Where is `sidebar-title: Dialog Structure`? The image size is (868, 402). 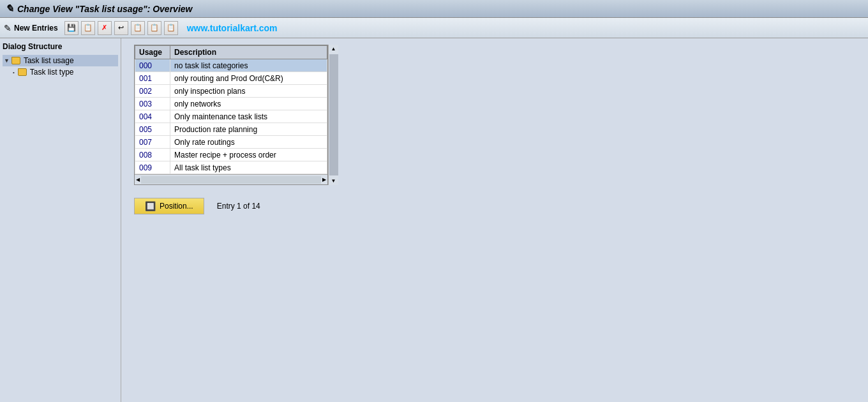 sidebar-title: Dialog Structure is located at coordinates (60, 47).